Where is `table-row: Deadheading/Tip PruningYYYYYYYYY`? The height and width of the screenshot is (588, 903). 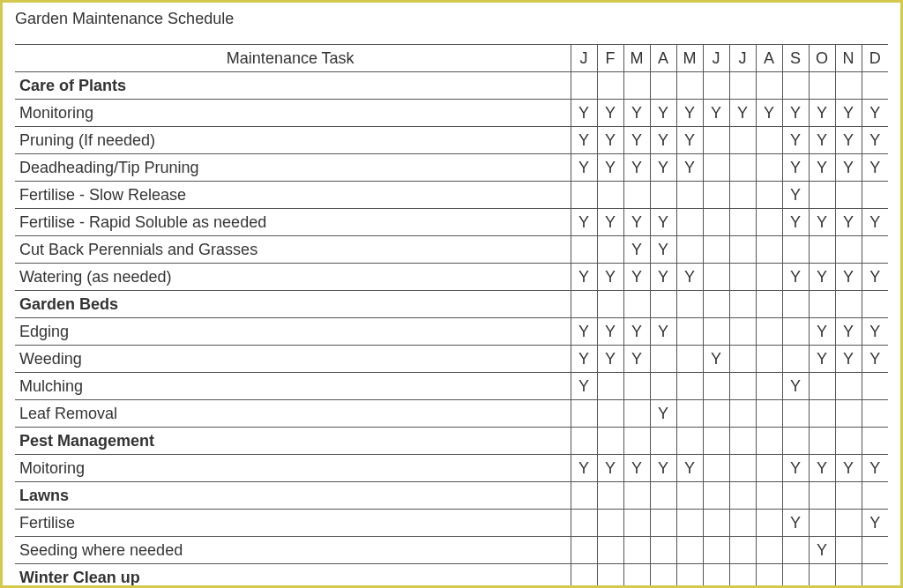
table-row: Deadheading/Tip PruningYYYYYYYYY is located at coordinates (452, 167).